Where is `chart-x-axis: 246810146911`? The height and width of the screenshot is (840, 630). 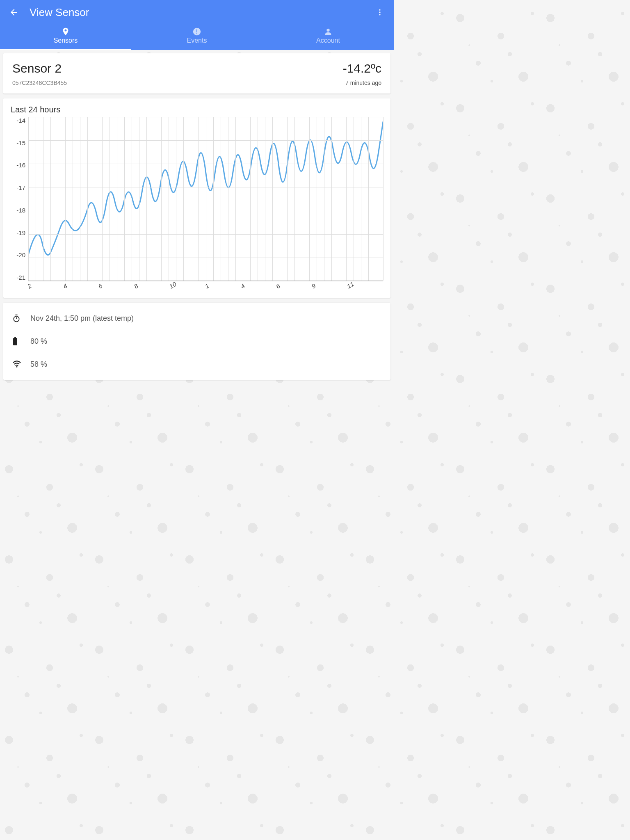 chart-x-axis: 246810146911 is located at coordinates (205, 287).